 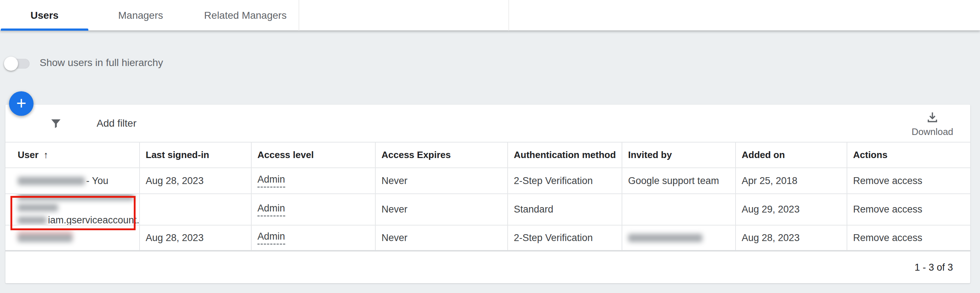 I want to click on column-header-user: User ↑, so click(x=72, y=155).